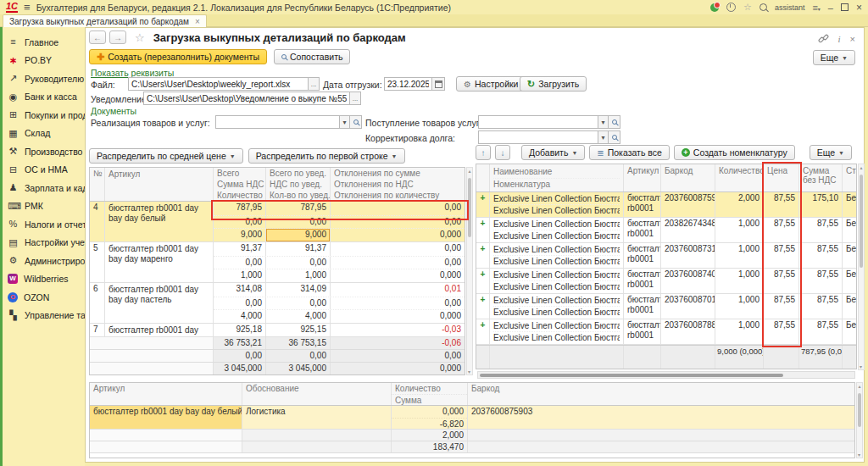 The height and width of the screenshot is (466, 868). I want to click on notice-browse-button: ..., so click(356, 98).